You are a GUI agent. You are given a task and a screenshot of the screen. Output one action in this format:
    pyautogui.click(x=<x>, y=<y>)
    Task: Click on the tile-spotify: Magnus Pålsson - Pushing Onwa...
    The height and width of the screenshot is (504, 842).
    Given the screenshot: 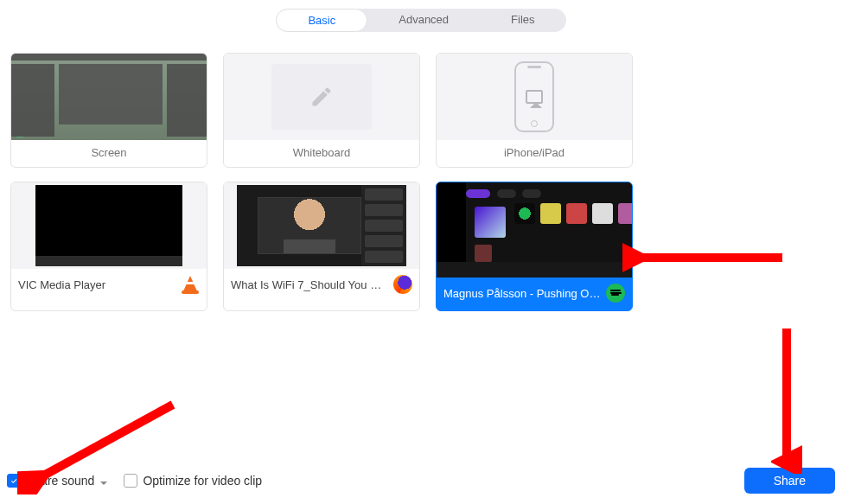 What is the action you would take?
    pyautogui.click(x=534, y=246)
    